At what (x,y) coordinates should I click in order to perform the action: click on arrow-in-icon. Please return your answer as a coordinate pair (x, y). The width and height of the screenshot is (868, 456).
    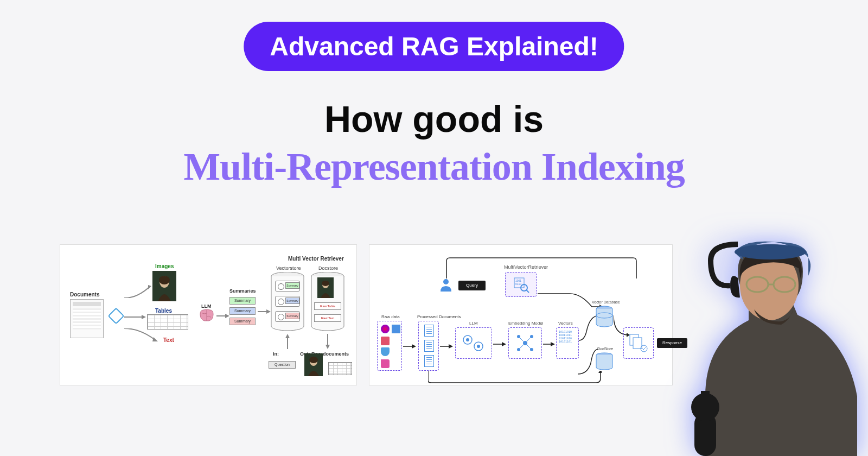
    Looking at the image, I should click on (288, 341).